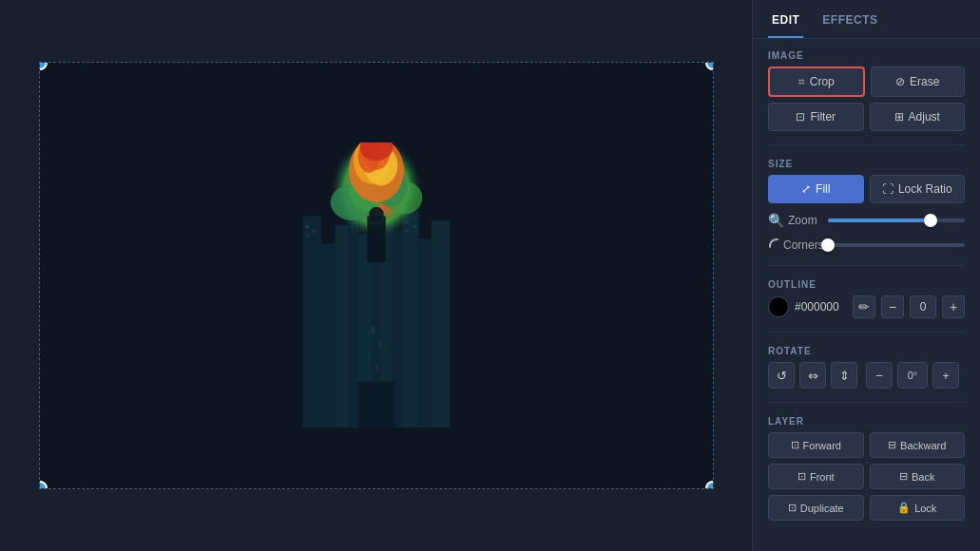 The height and width of the screenshot is (551, 980). I want to click on image-section-label: IMAGE, so click(867, 55).